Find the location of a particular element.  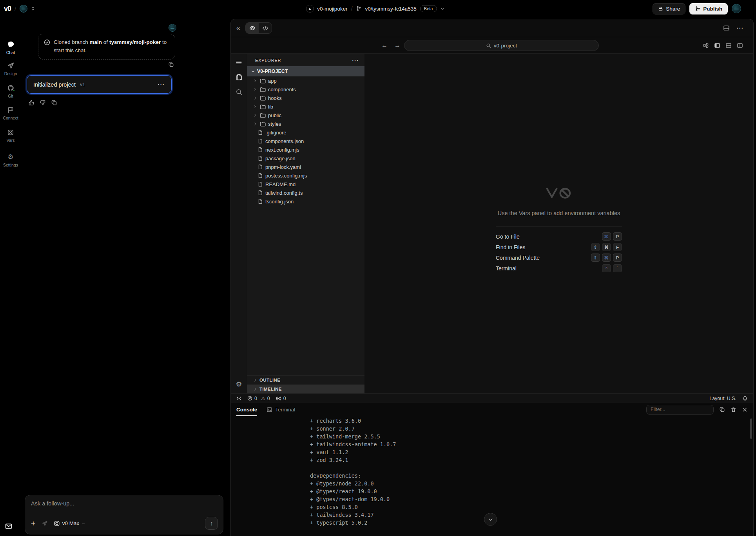

panel-bottom-icon is located at coordinates (727, 28).